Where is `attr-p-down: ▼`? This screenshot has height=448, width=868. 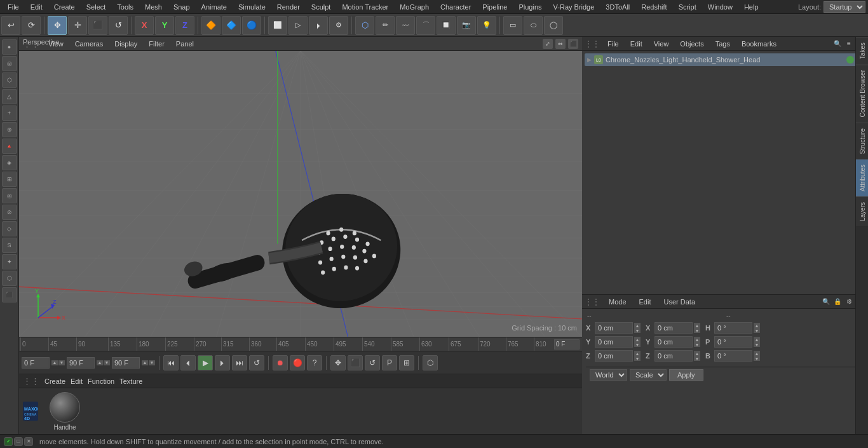
attr-p-down: ▼ is located at coordinates (757, 344).